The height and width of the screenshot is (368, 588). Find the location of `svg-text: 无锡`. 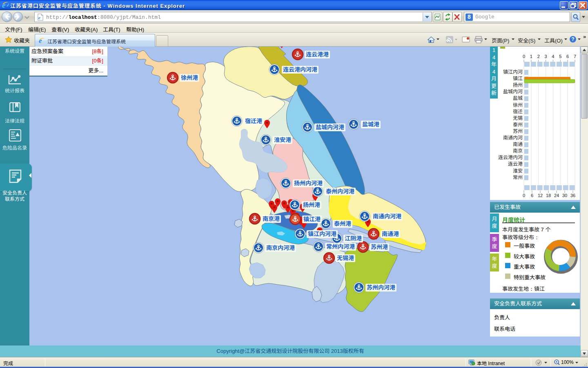

svg-text: 无锡 is located at coordinates (518, 118).